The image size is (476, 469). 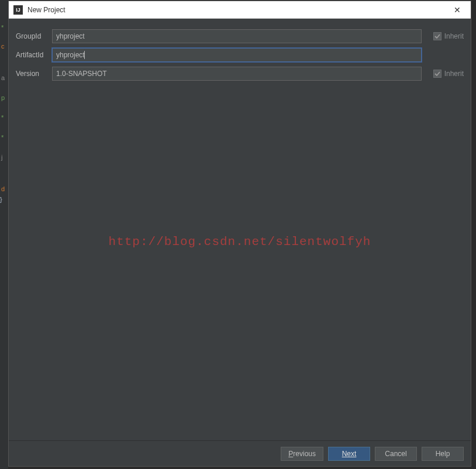 I want to click on watermark-text: http://blog.csdn.net/silentwolfyh, so click(x=240, y=242).